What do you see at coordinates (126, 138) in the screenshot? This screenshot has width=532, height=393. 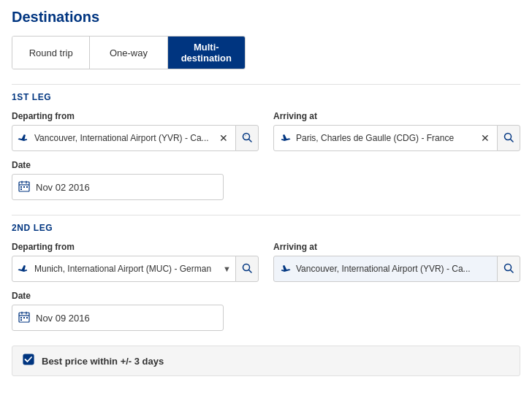 I see `leg-1-departing-value: Vancouver, International Airport (YVR) -…` at bounding box center [126, 138].